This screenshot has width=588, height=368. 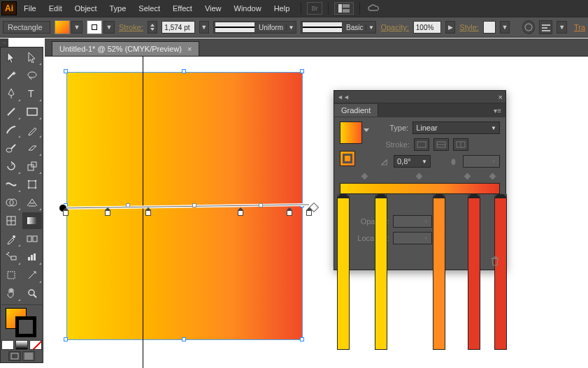 What do you see at coordinates (32, 203) in the screenshot?
I see `perspective-grid-tool` at bounding box center [32, 203].